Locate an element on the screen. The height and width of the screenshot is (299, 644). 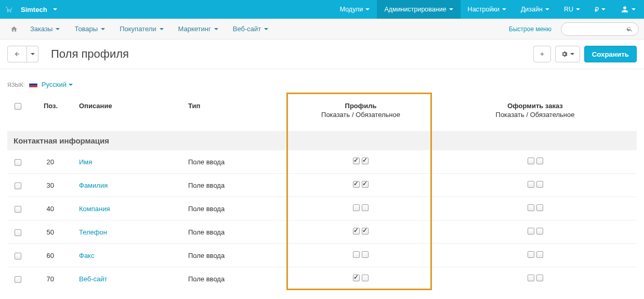
cell-pos: 40 is located at coordinates (51, 209).